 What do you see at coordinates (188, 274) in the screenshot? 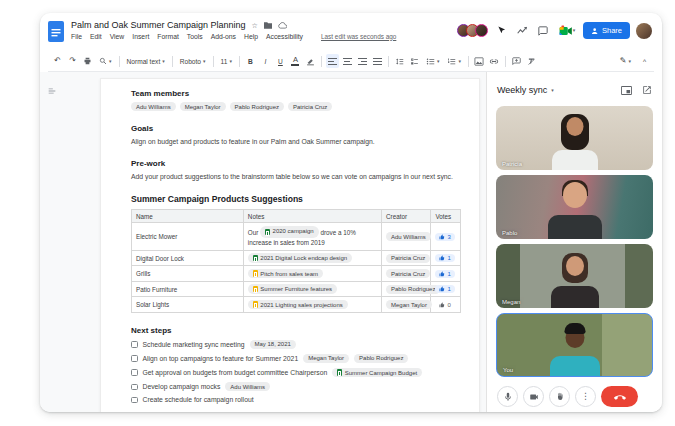
I see `product-name: Grills` at bounding box center [188, 274].